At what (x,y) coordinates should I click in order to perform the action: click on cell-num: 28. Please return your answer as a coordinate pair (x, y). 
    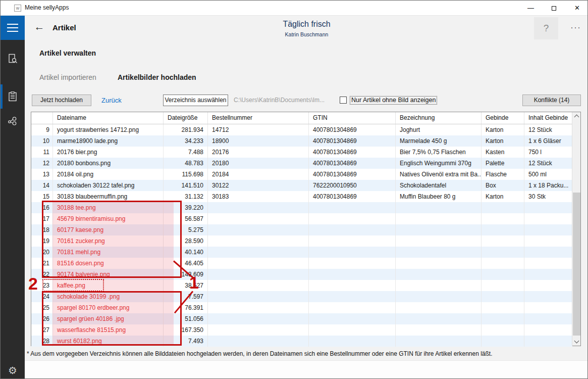
    Looking at the image, I should click on (42, 341).